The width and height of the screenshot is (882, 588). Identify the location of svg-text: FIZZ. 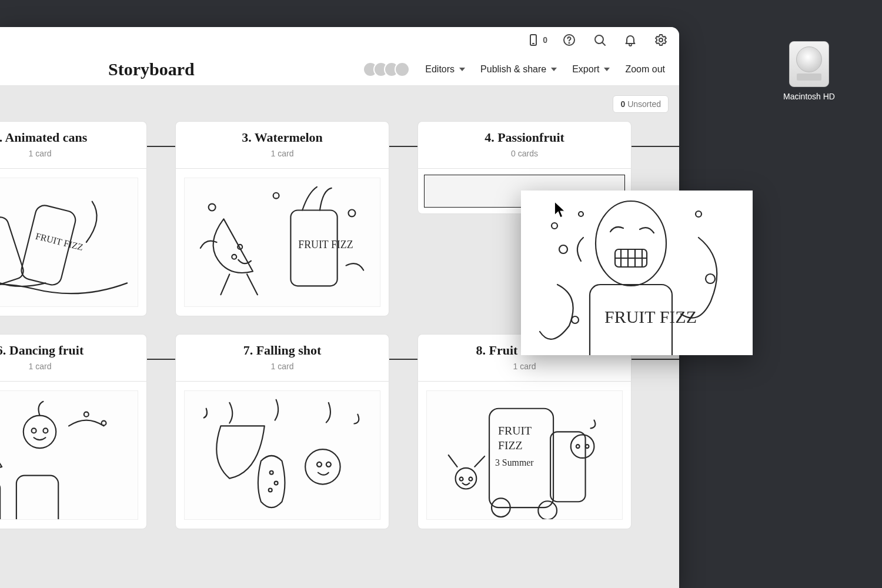
(510, 445).